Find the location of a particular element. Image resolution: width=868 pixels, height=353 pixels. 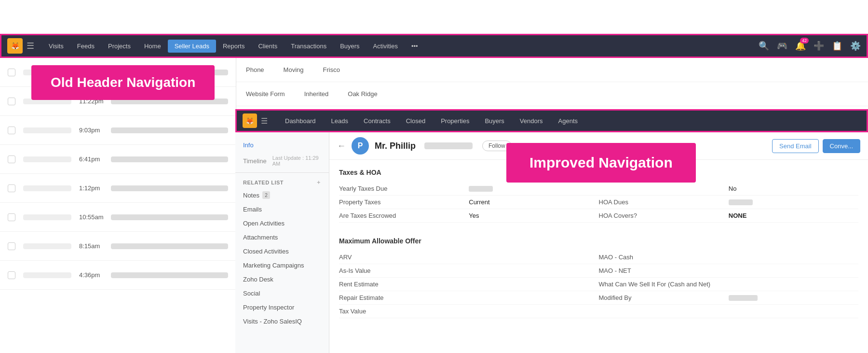

sidebar-closed-activities-link: Closed Activities is located at coordinates (282, 251).